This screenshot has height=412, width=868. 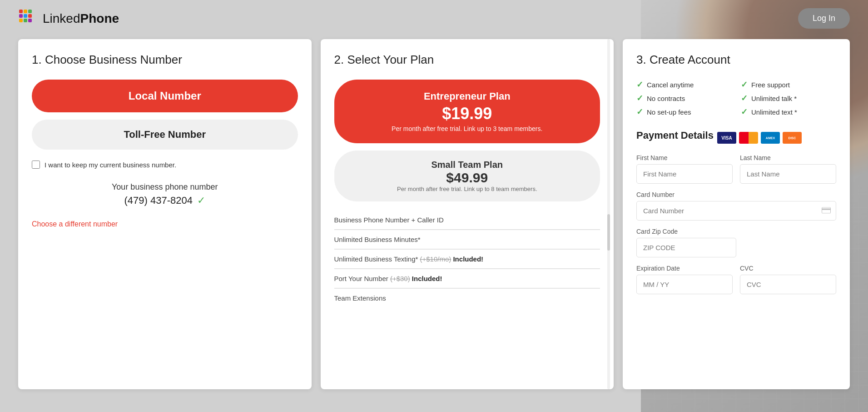 I want to click on business-phone-label: Your business phone number, so click(x=165, y=187).